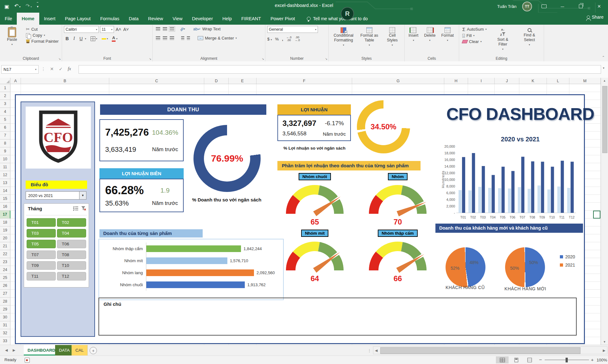 This screenshot has height=364, width=608. I want to click on row-header-29: 29, so click(5, 309).